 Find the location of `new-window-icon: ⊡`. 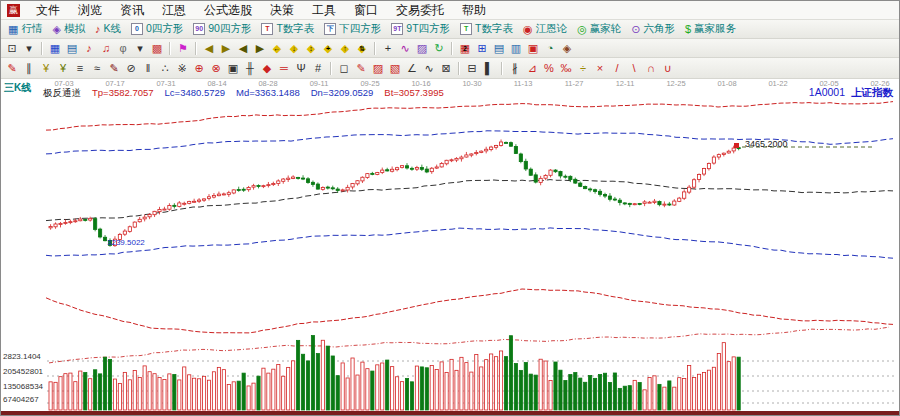

new-window-icon: ⊡ is located at coordinates (12, 48).